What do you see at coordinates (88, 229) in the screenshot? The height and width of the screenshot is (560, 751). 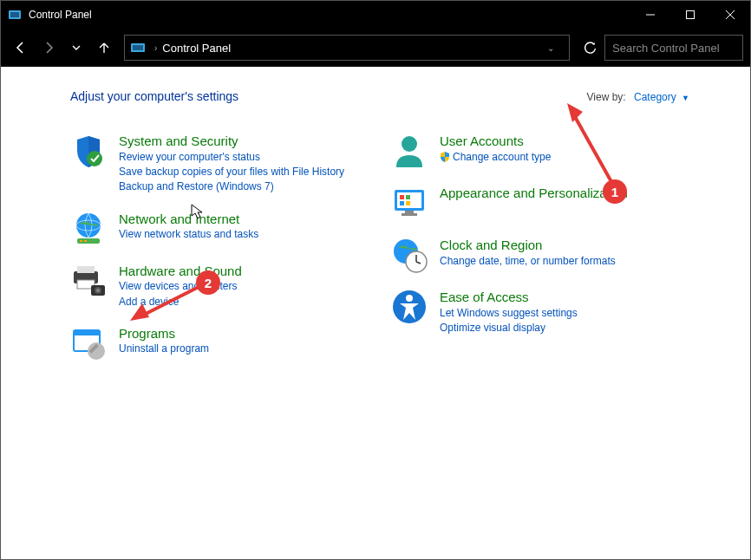 I see `globe-icon` at bounding box center [88, 229].